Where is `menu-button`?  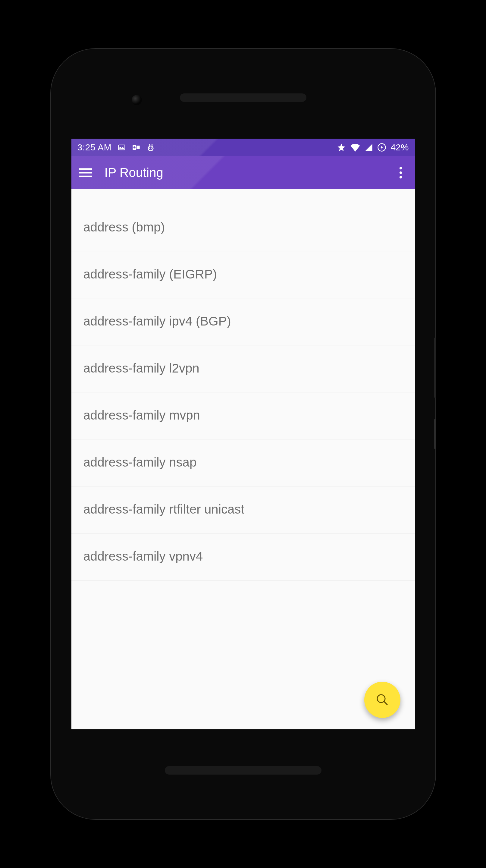
menu-button is located at coordinates (86, 173).